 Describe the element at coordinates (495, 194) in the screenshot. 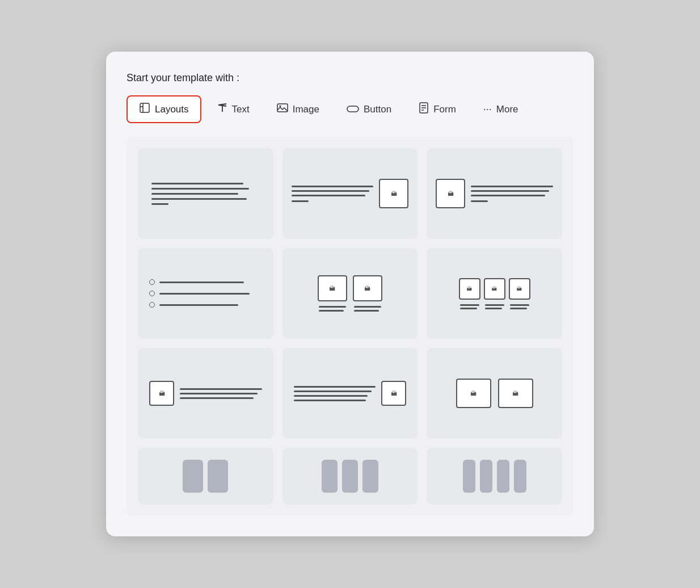

I see `layout-card-img-text-left: 🏔` at that location.